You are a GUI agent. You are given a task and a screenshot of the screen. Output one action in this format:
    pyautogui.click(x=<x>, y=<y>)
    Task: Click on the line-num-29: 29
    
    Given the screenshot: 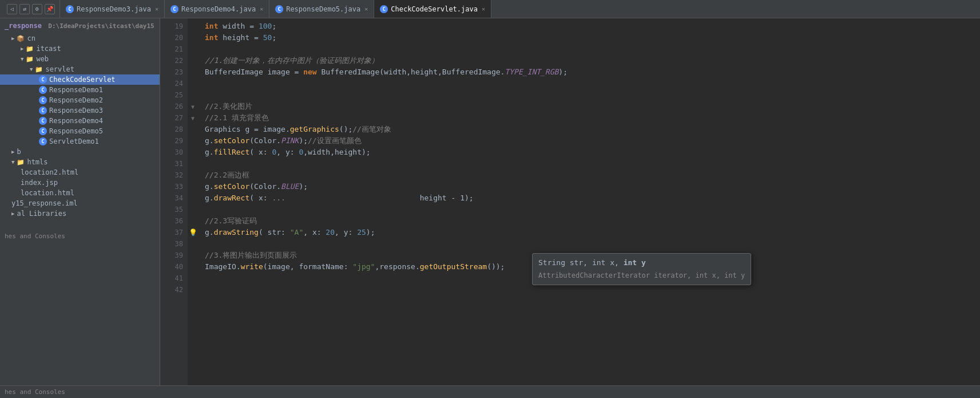 What is the action you would take?
    pyautogui.click(x=172, y=141)
    